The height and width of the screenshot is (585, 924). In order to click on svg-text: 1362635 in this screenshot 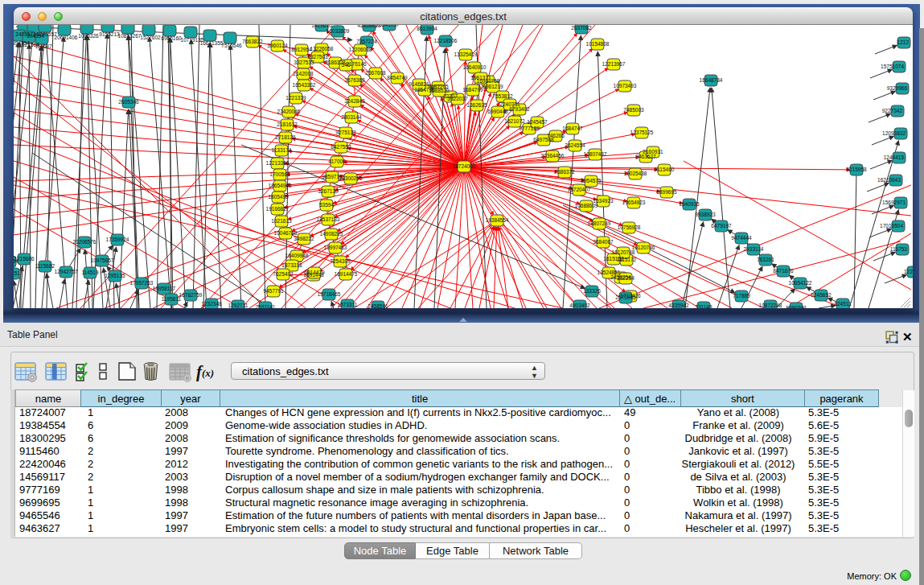, I will do `click(477, 105)`.